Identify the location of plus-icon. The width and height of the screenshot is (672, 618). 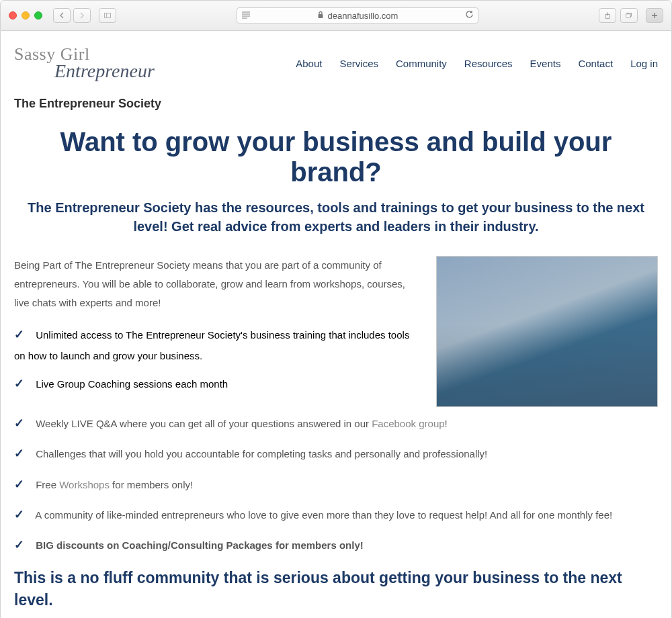
(655, 15).